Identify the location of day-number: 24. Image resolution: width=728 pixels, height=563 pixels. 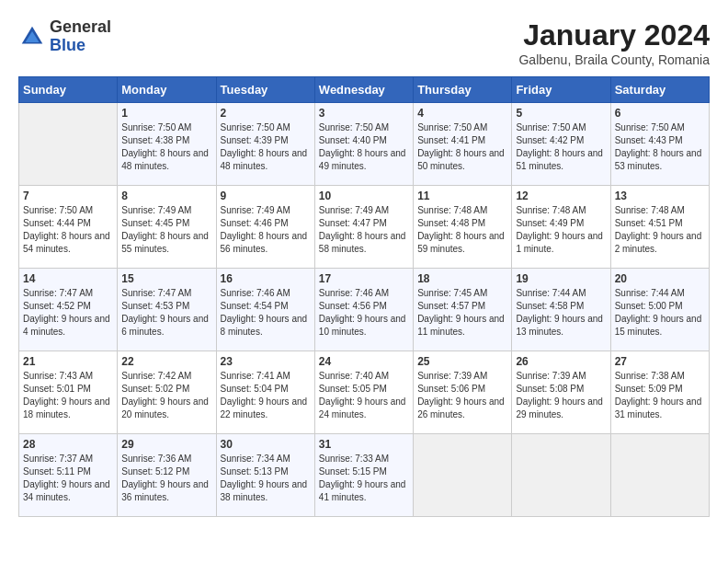
(364, 362).